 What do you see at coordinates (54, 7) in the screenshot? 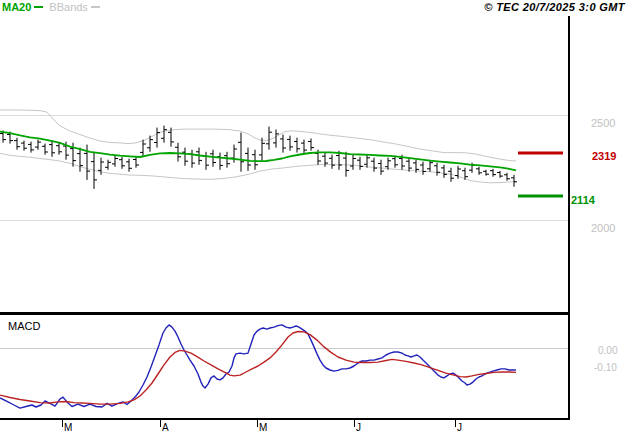
I see `legend: MA20 BBands` at bounding box center [54, 7].